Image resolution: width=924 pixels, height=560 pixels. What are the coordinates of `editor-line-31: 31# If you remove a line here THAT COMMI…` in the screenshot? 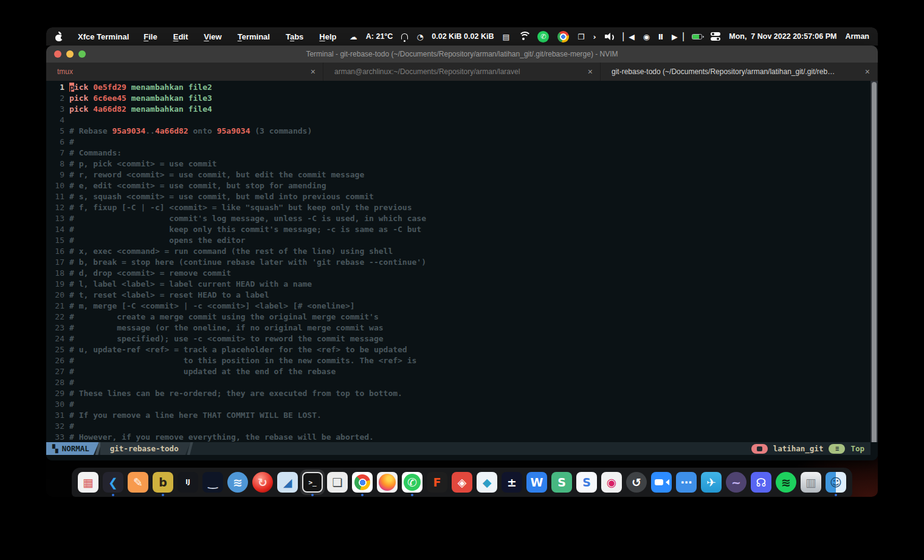 It's located at (458, 415).